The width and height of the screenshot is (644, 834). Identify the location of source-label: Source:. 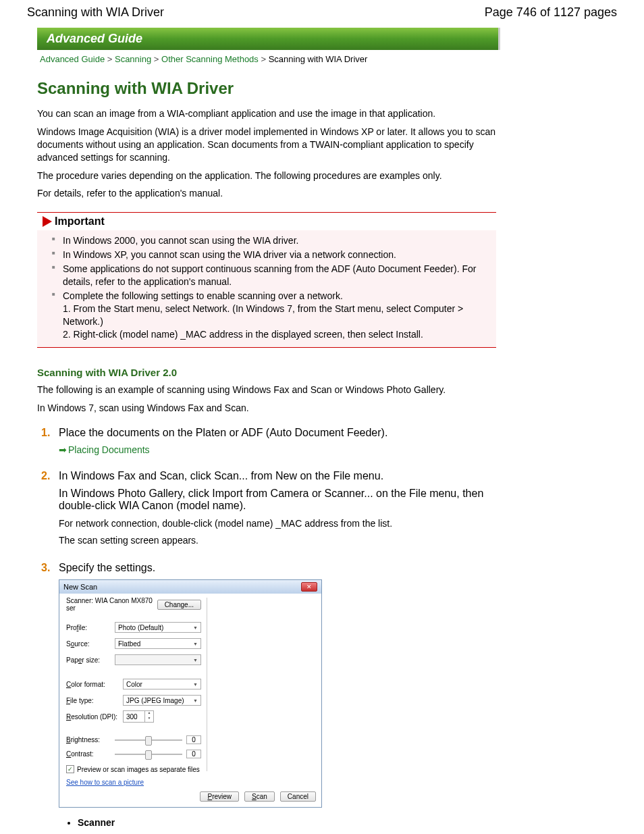
(90, 644).